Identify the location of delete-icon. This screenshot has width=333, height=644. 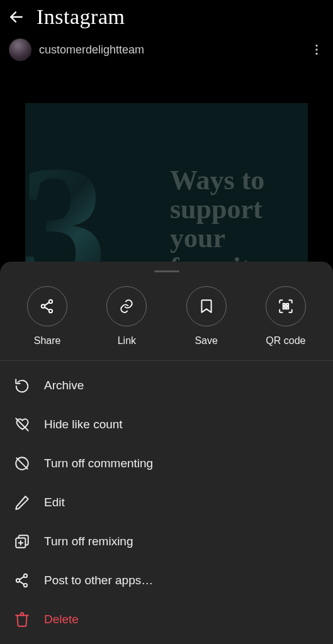
(22, 619).